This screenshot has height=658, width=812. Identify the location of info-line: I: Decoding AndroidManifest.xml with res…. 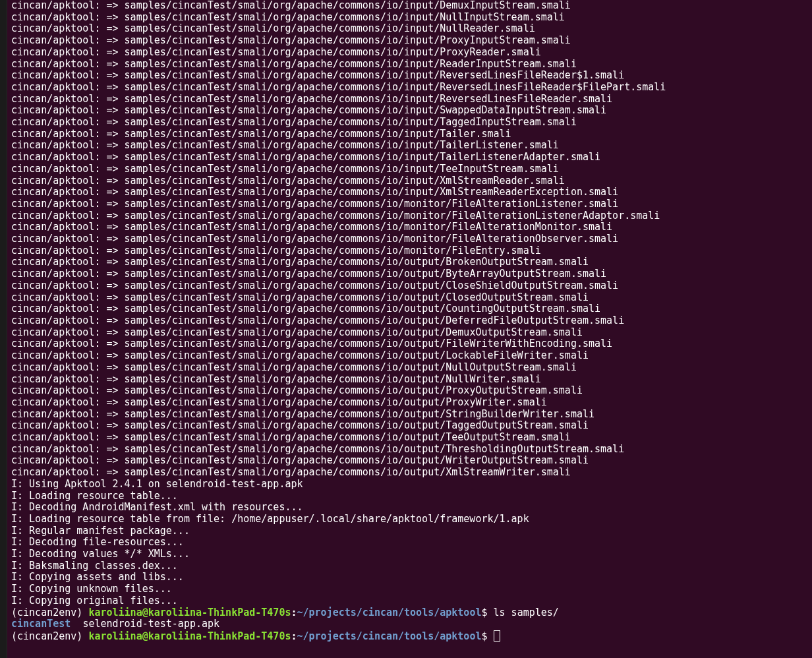
(339, 508).